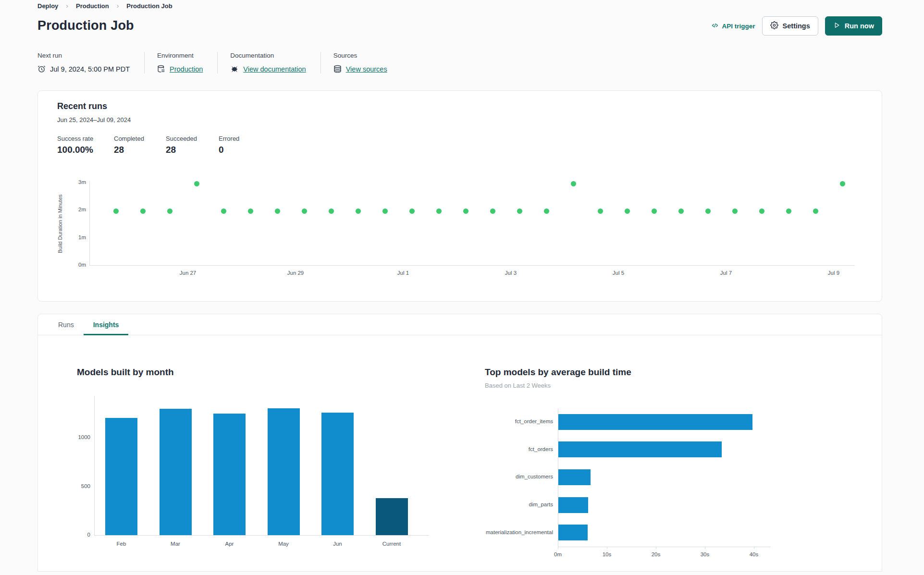 Image resolution: width=924 pixels, height=575 pixels. Describe the element at coordinates (775, 26) in the screenshot. I see `gear-icon` at that location.